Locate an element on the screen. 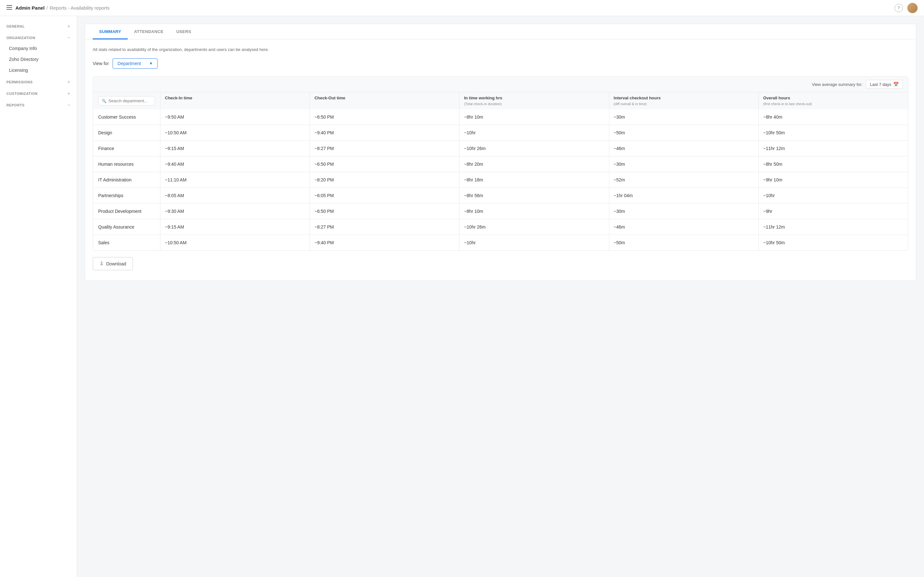 This screenshot has height=577, width=924. cell-checkout: ~9:40 PM is located at coordinates (385, 133).